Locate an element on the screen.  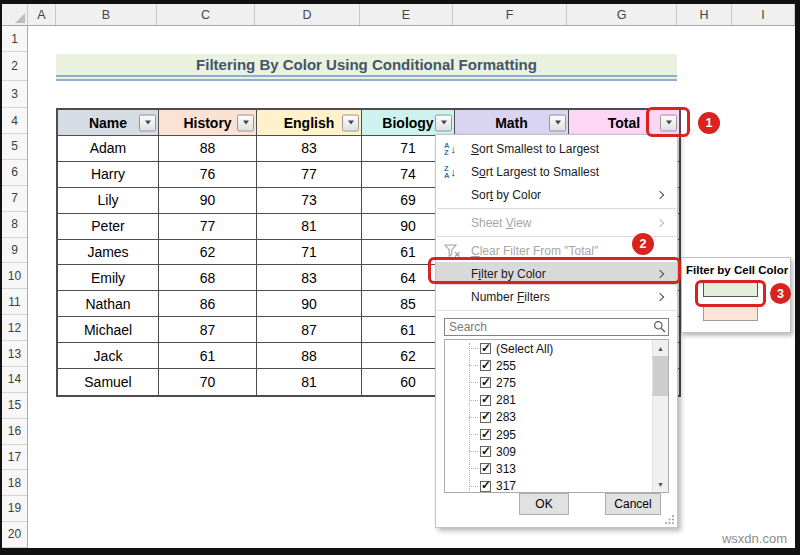
search-input is located at coordinates (556, 327).